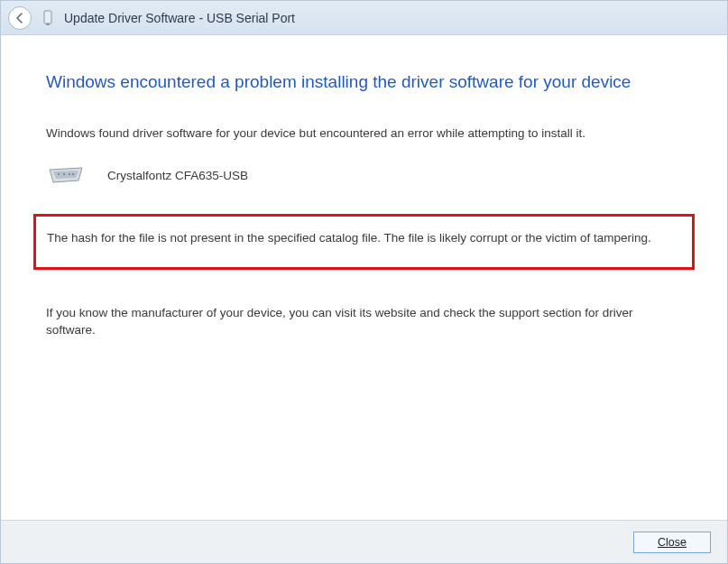 This screenshot has width=728, height=564. I want to click on dialog-footer: Close, so click(364, 541).